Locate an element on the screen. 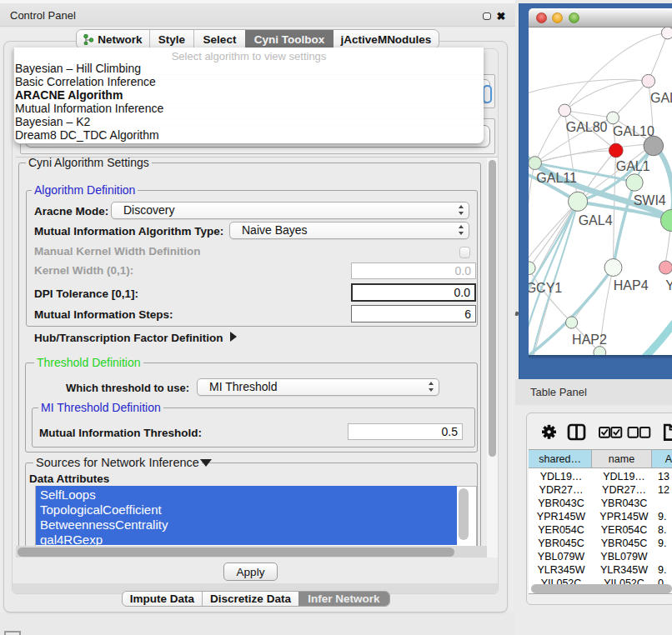 Image resolution: width=672 pixels, height=635 pixels. svg-text: GAL11 is located at coordinates (557, 178).